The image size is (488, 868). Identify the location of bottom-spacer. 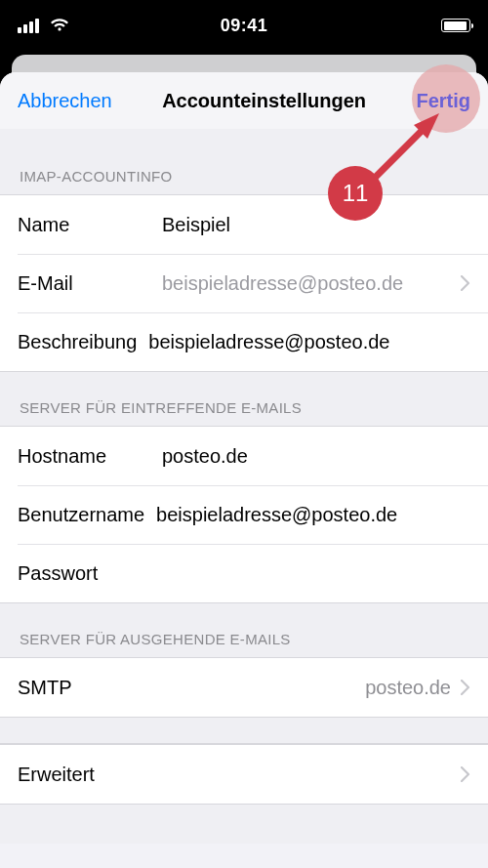
(244, 824).